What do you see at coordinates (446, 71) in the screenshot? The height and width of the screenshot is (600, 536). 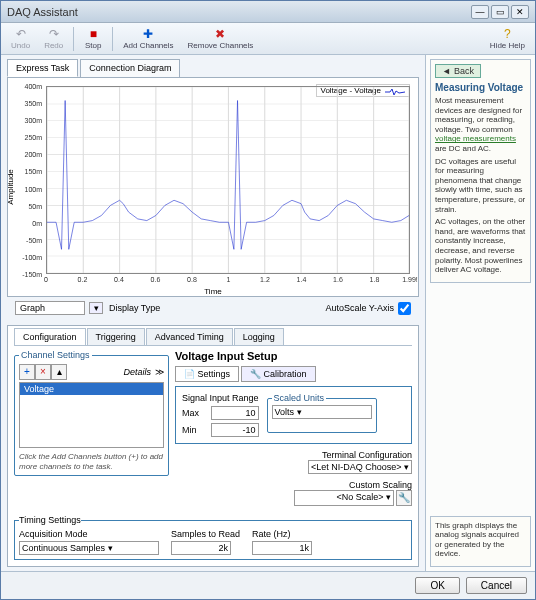 I see `arrow-left-icon: ◄` at bounding box center [446, 71].